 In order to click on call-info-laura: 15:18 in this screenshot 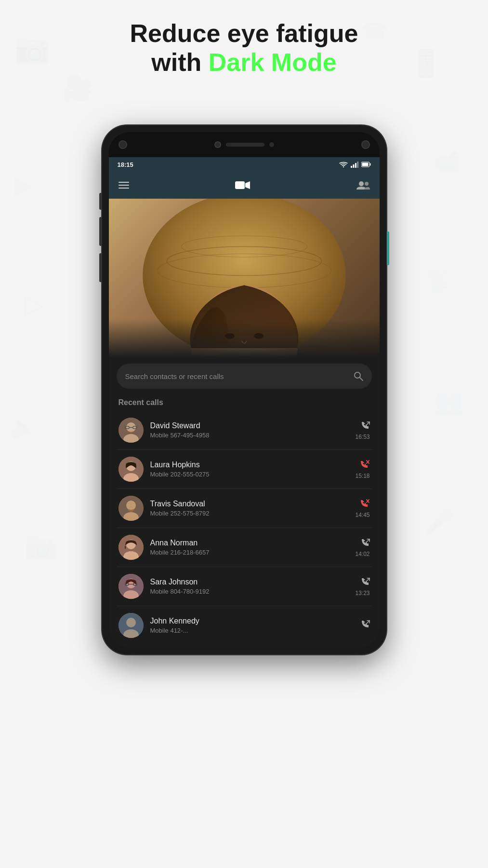, I will do `click(362, 470)`.